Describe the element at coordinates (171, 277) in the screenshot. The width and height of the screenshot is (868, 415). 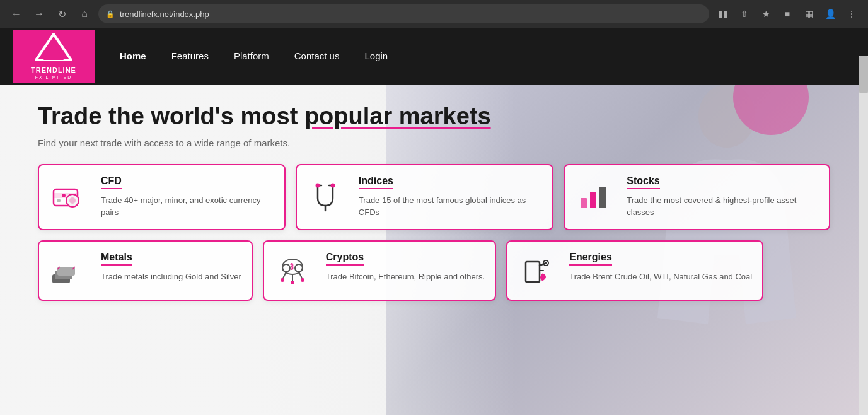
I see `metals-desc: Trade metals including Gold and Silver` at that location.